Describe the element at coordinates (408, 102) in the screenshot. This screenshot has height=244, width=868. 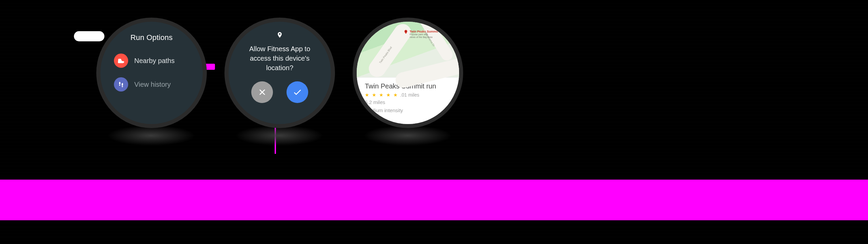
I see `result-distance: 5.2 miles` at that location.